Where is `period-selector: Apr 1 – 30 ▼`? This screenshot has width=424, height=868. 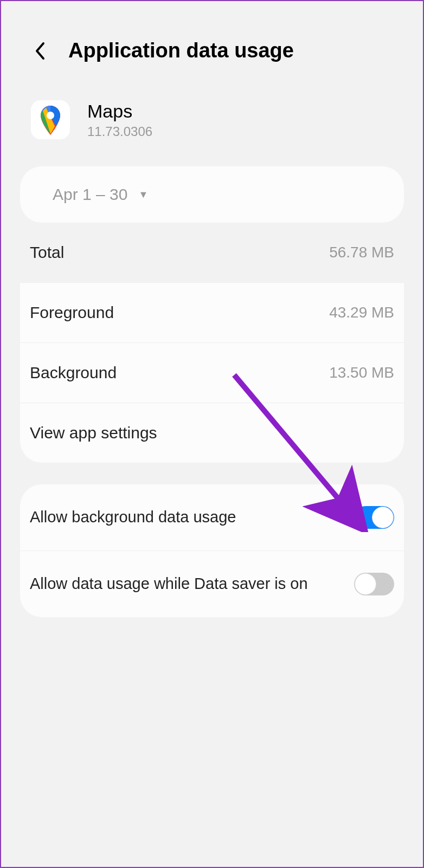
period-selector: Apr 1 – 30 ▼ is located at coordinates (212, 195).